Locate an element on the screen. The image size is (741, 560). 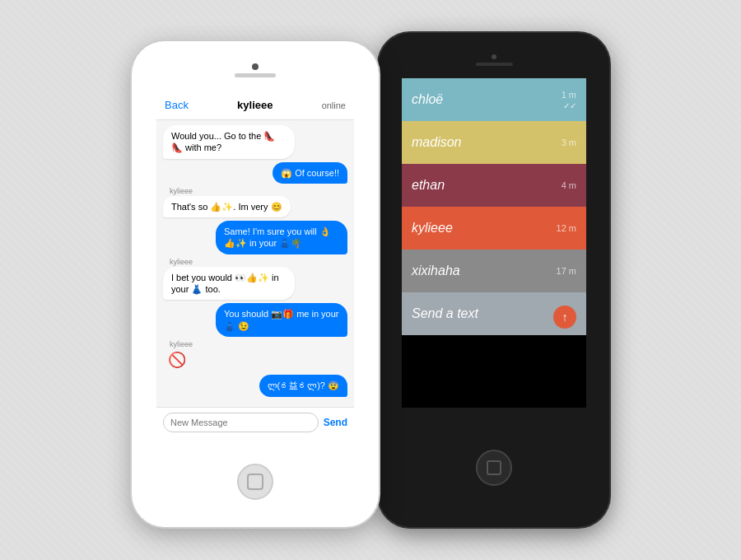
speaker-black is located at coordinates (494, 64).